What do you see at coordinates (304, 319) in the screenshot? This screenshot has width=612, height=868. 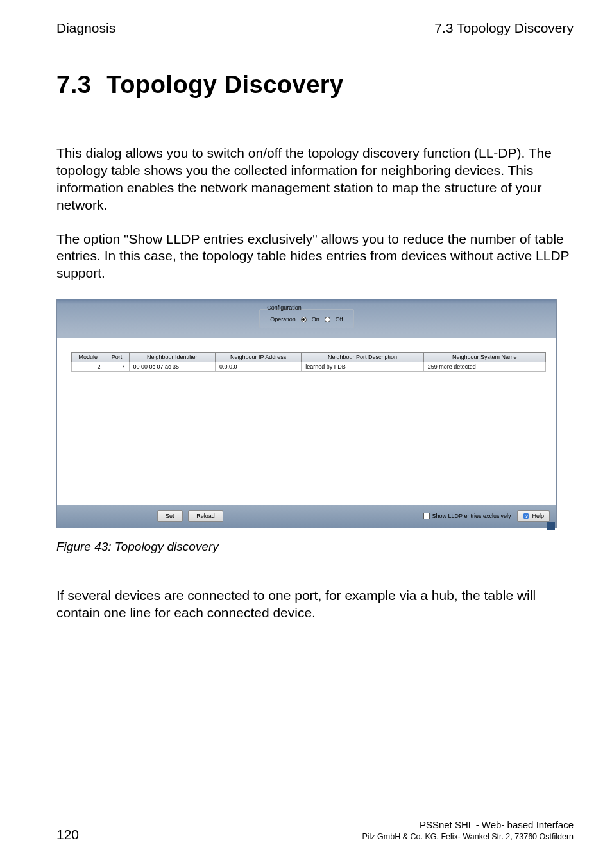 I see `operation-on-radio` at bounding box center [304, 319].